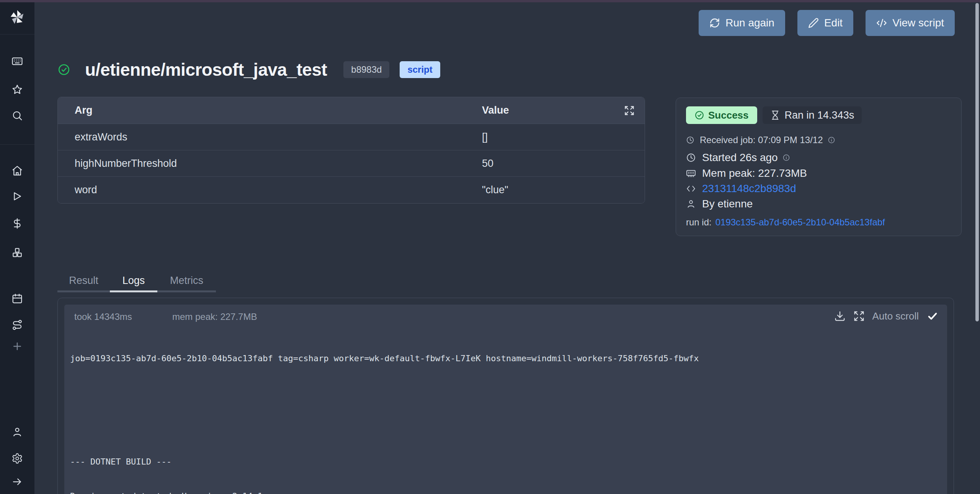  Describe the element at coordinates (741, 189) in the screenshot. I see `script-hash-row: 23131148c2b8983d` at that location.